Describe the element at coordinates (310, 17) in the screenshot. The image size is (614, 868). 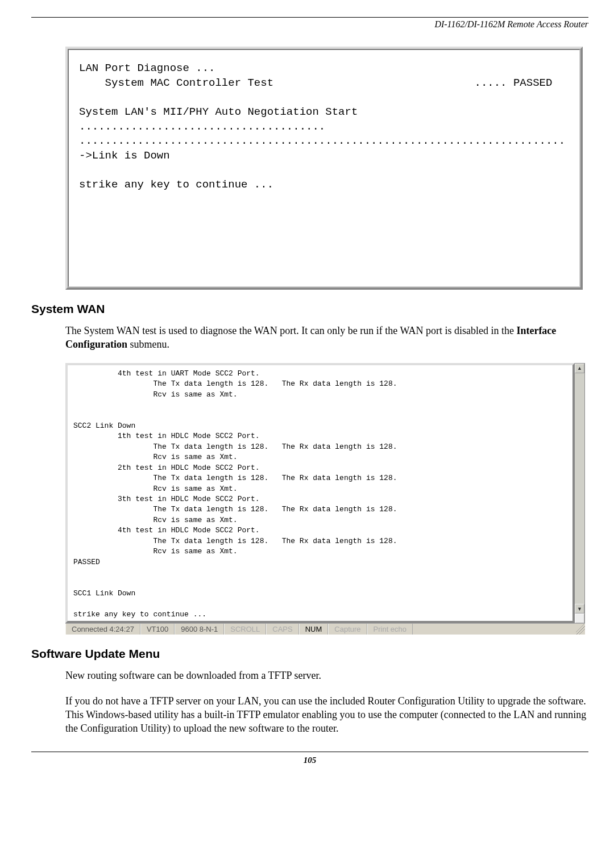
I see `header-rule` at that location.